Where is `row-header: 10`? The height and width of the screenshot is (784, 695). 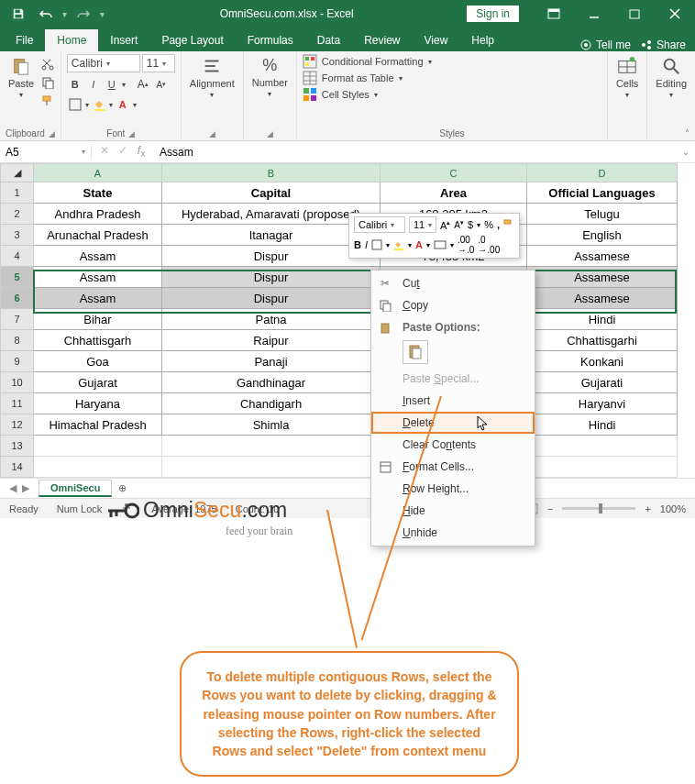
row-header: 10 is located at coordinates (17, 383).